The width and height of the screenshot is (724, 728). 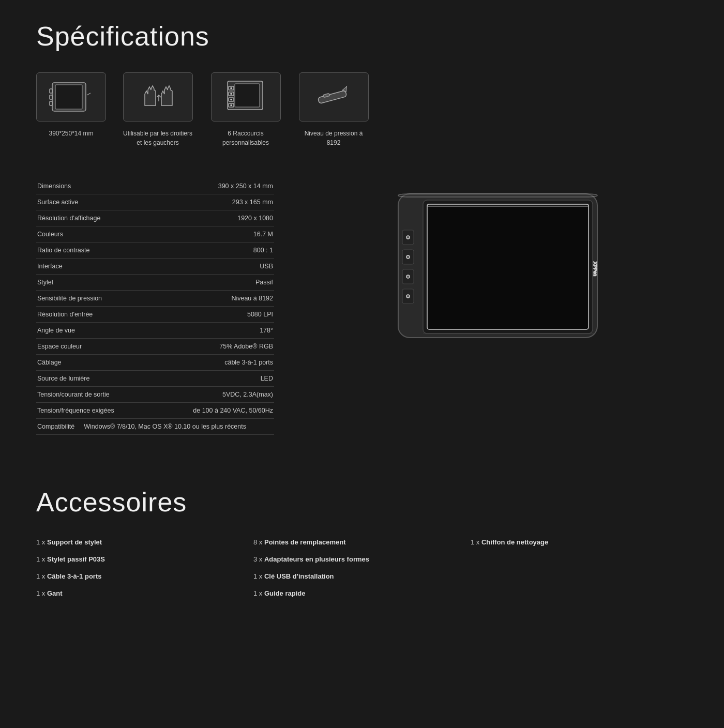 What do you see at coordinates (155, 186) in the screenshot?
I see `spec-row-0: Dimensions 390 x 250 x 14 mm` at bounding box center [155, 186].